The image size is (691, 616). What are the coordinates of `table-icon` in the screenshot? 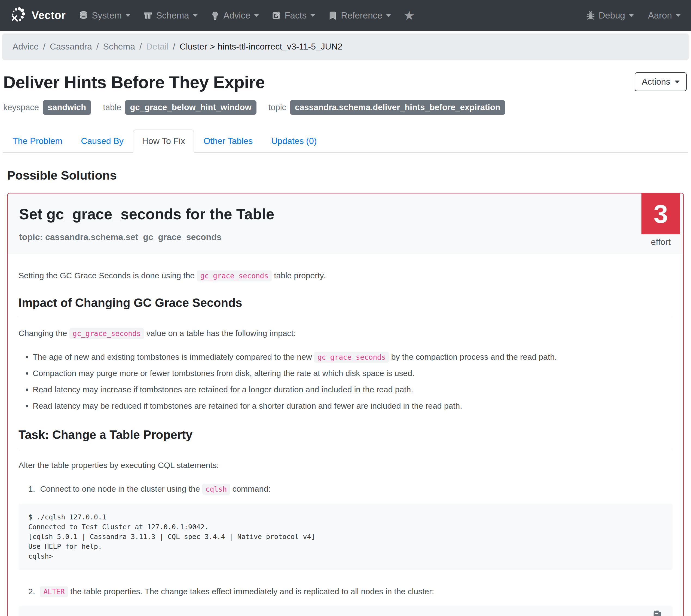 It's located at (148, 16).